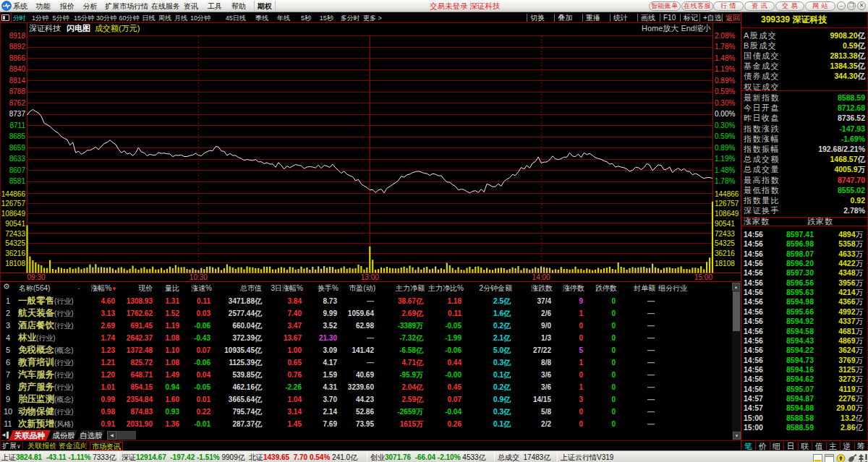 The width and height of the screenshot is (868, 462). What do you see at coordinates (410, 288) in the screenshot?
I see `col-header-9: 主力净额` at bounding box center [410, 288].